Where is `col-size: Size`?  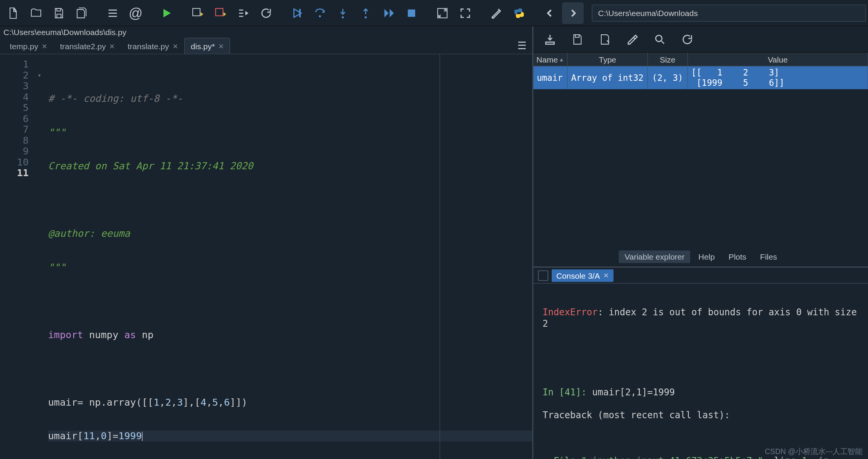
col-size: Size is located at coordinates (668, 59).